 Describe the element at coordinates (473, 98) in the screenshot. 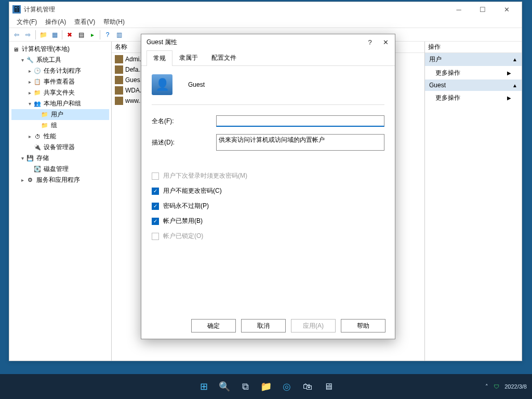

I see `actions-more-guest: 更多操作▶` at that location.